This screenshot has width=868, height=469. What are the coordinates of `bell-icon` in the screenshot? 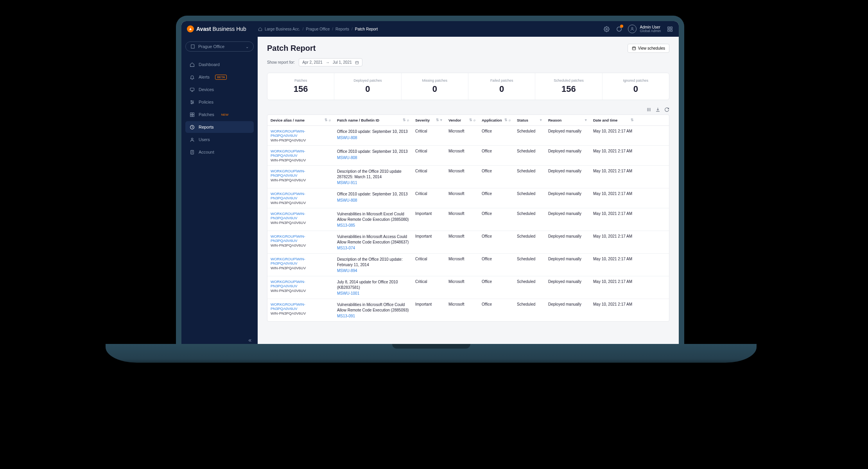 It's located at (192, 77).